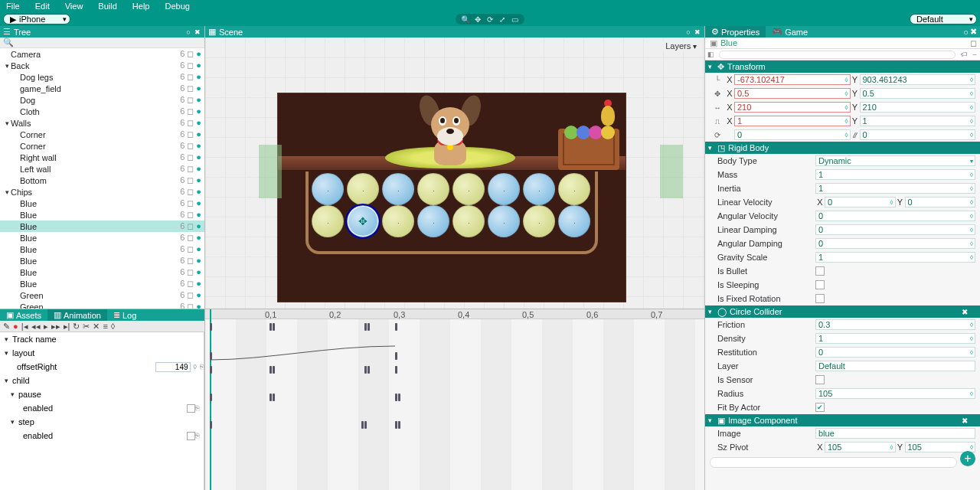 This screenshot has height=490, width=980. I want to click on tab-log: ≣Log, so click(125, 315).